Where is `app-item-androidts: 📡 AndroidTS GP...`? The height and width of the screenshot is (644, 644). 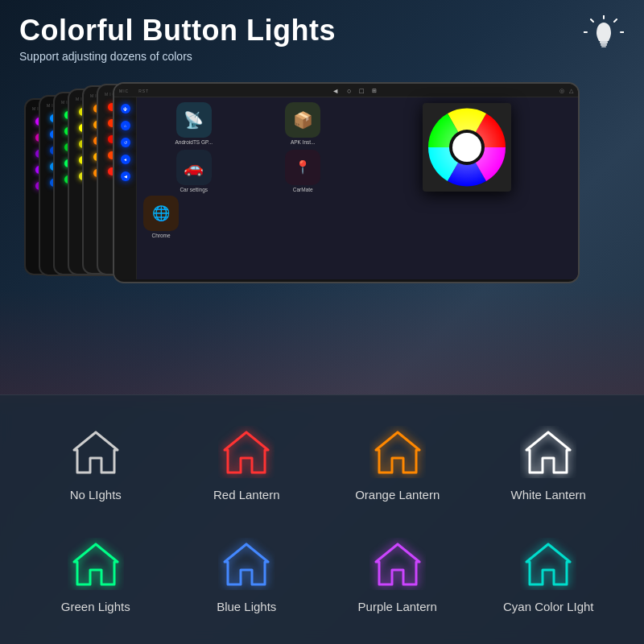 app-item-androidts: 📡 AndroidTS GP... is located at coordinates (194, 124).